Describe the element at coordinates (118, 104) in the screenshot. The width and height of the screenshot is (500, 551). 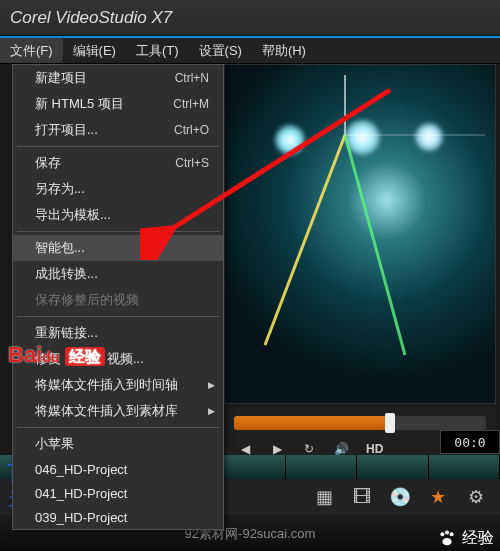
I see `menu-item-new-html5: 新 HTML5 项目Ctrl+M` at that location.